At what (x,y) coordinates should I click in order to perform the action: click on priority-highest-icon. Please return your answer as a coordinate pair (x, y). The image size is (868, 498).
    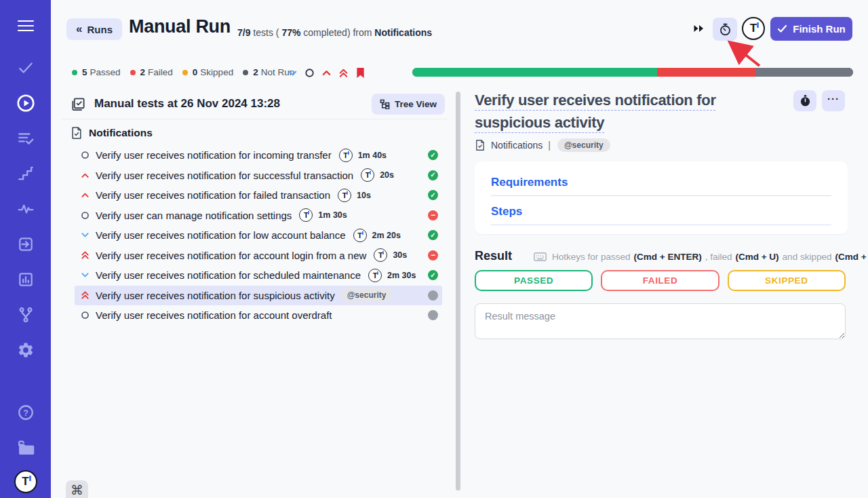
    Looking at the image, I should click on (343, 73).